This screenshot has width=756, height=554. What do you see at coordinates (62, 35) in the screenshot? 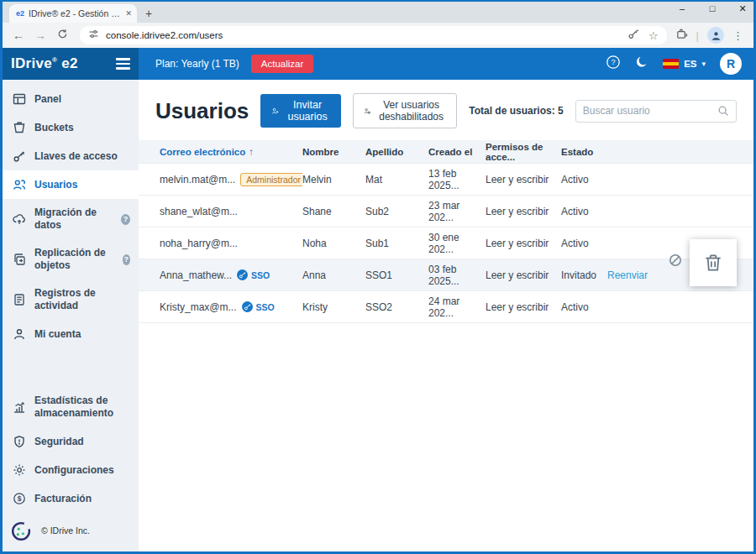
I see `reload-icon` at bounding box center [62, 35].